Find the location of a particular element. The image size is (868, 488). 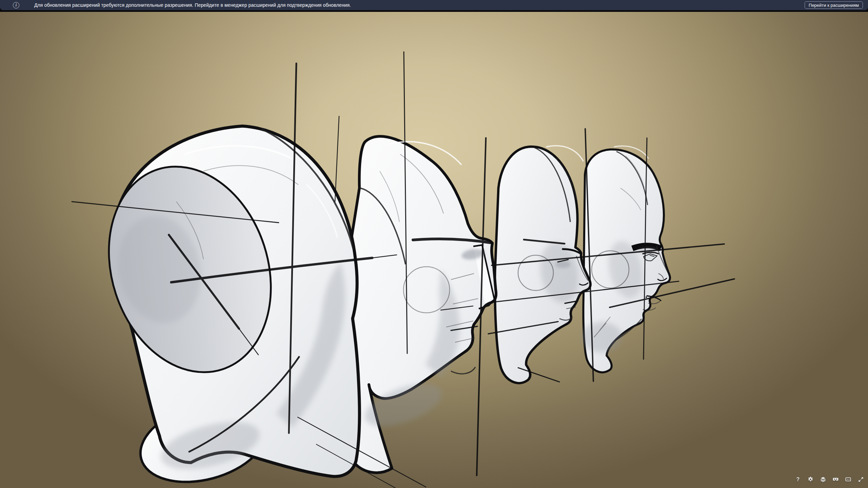

layers-icon is located at coordinates (823, 479).